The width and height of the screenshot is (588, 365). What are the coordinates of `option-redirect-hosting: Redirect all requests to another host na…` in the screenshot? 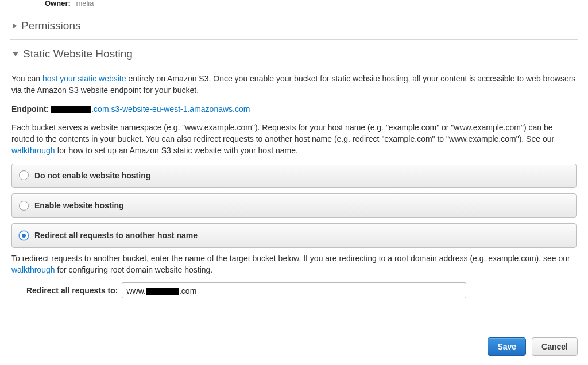 It's located at (294, 235).